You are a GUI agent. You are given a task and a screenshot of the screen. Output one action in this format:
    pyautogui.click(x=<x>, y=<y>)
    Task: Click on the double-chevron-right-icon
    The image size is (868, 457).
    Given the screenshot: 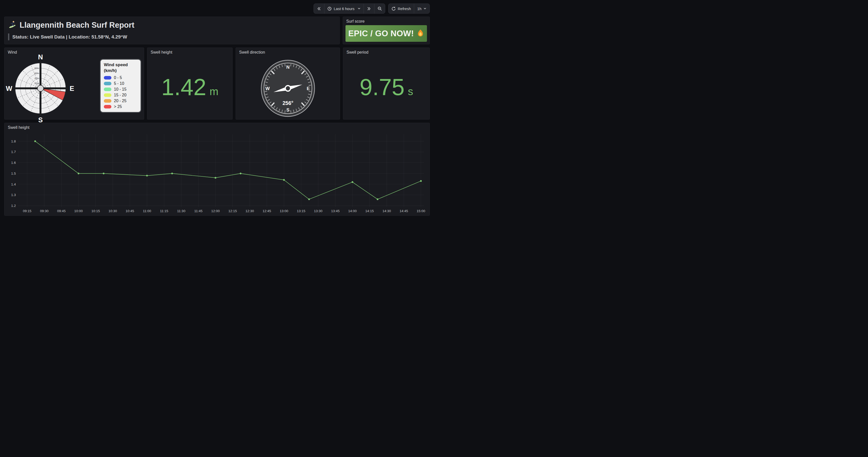 What is the action you would take?
    pyautogui.click(x=369, y=9)
    